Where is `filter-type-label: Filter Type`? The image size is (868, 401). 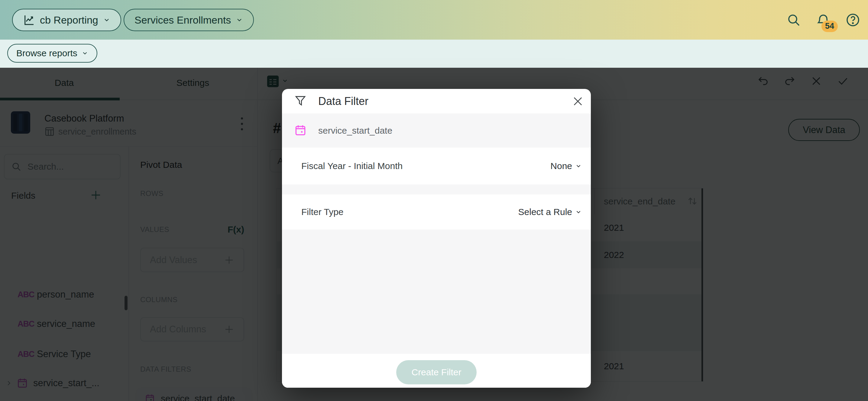
filter-type-label: Filter Type is located at coordinates (322, 212).